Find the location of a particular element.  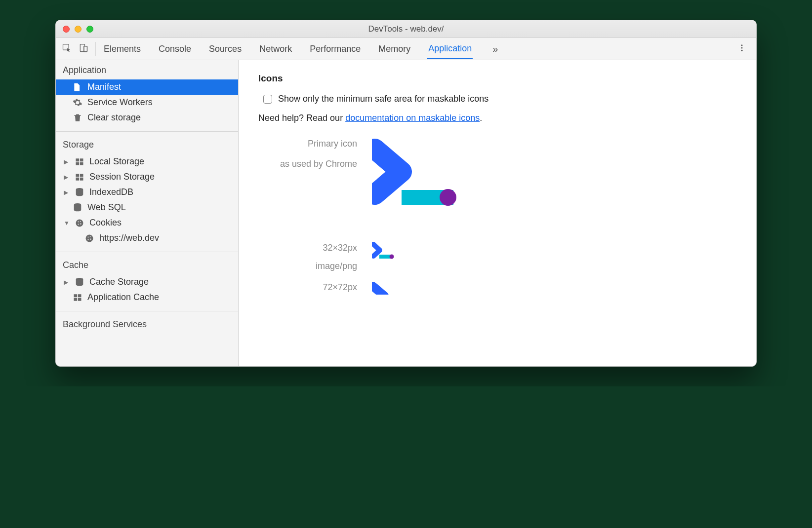

tabs-overflow-icon: » is located at coordinates (495, 49).